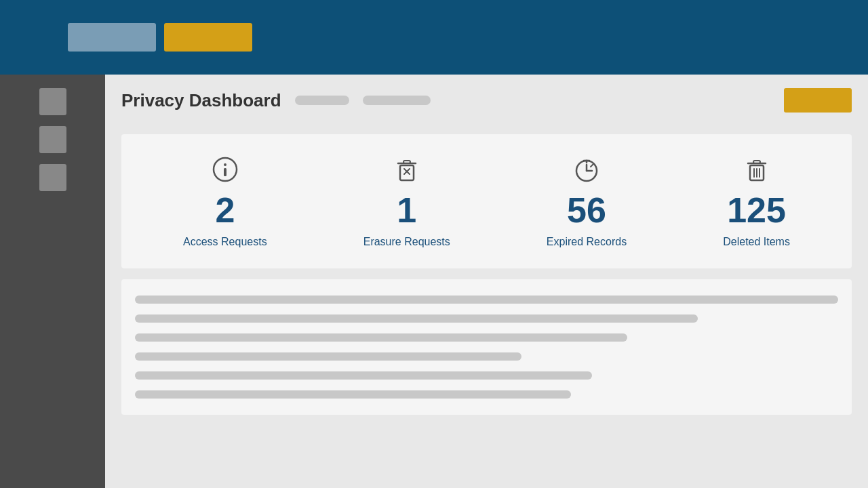 The height and width of the screenshot is (488, 868). Describe the element at coordinates (757, 169) in the screenshot. I see `trash-icon` at that location.